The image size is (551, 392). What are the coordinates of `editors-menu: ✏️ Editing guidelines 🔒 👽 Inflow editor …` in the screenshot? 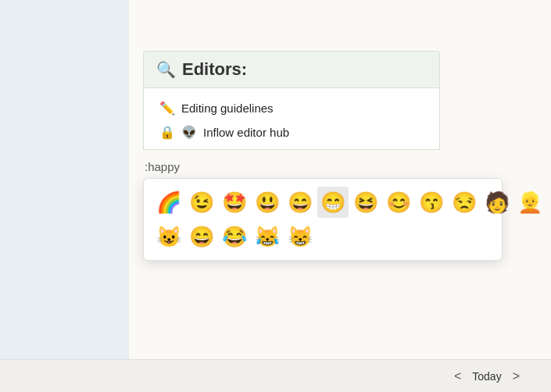 It's located at (292, 119).